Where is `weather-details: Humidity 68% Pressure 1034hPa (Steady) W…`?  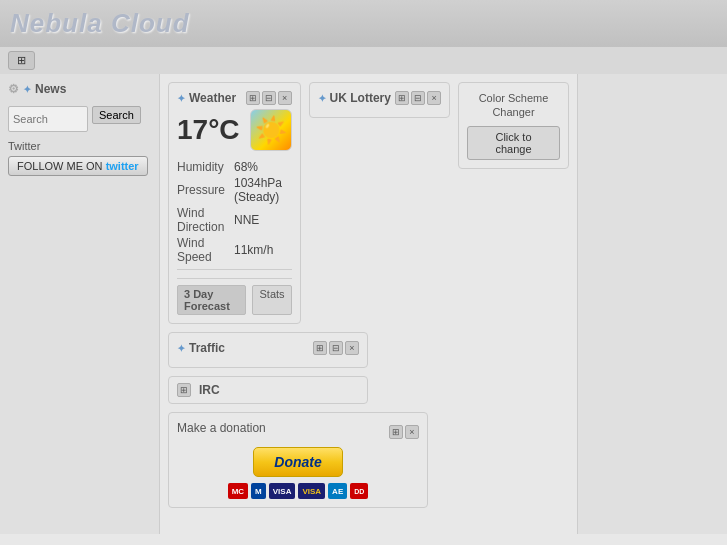
weather-details: Humidity 68% Pressure 1034hPa (Steady) W… is located at coordinates (234, 212).